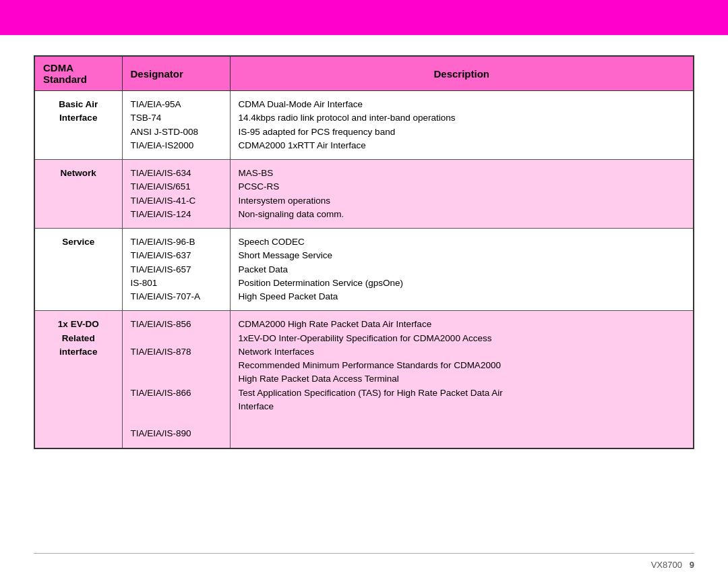 The width and height of the screenshot is (728, 582). I want to click on designator-cell: TIA/EIA/IS-96-B TIA/EIA/IS-637 TIA/EIA/I…, so click(176, 270).